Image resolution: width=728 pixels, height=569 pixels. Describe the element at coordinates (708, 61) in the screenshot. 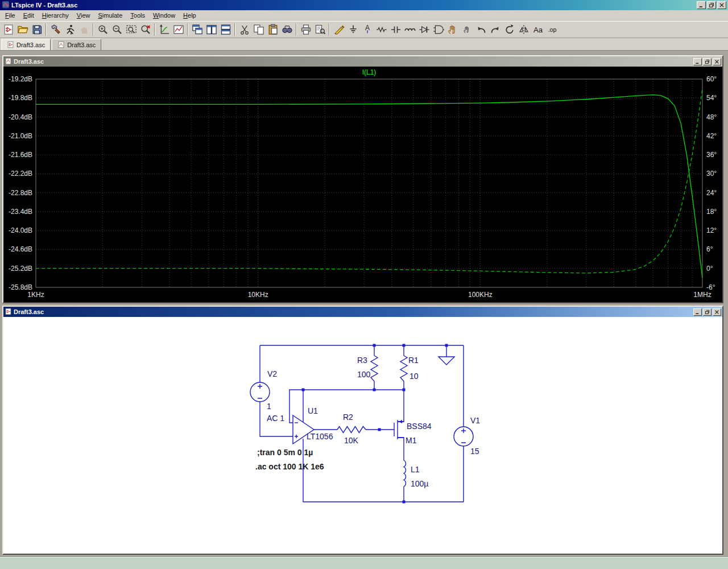

I see `plot-restore-button` at that location.